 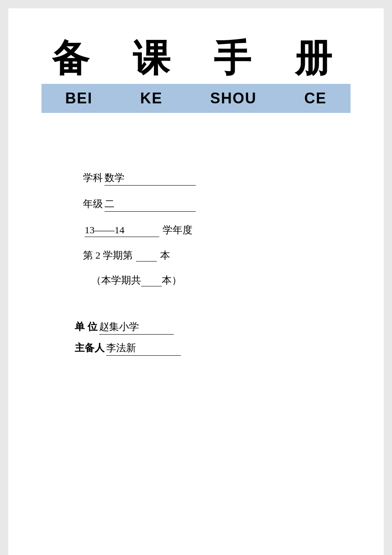 What do you see at coordinates (217, 204) in the screenshot?
I see `grade-row: 年级 二` at bounding box center [217, 204].